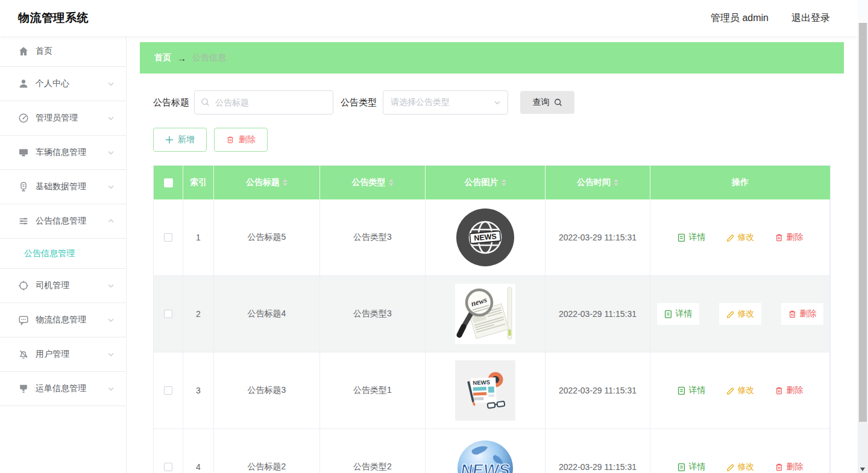 This screenshot has height=473, width=868. I want to click on search-button: 查询, so click(547, 102).